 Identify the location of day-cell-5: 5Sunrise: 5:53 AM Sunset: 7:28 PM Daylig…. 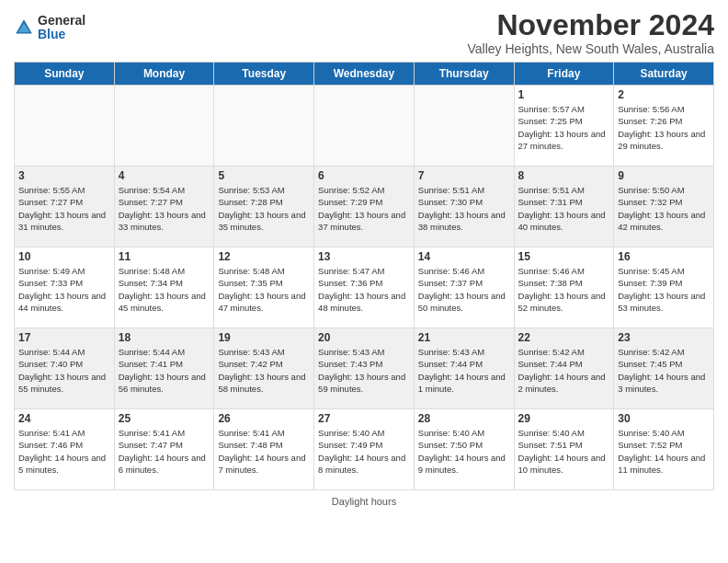
(265, 207).